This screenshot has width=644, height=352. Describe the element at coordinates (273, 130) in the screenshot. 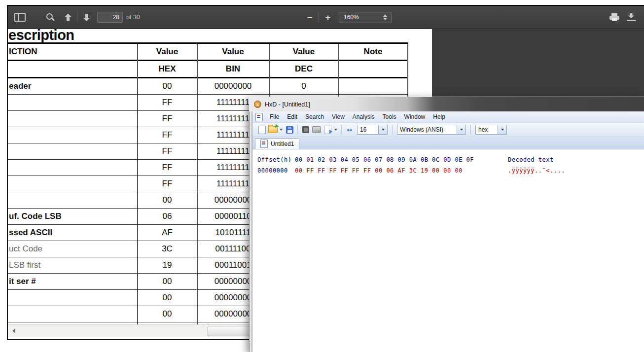

I see `open-folder-icon` at that location.